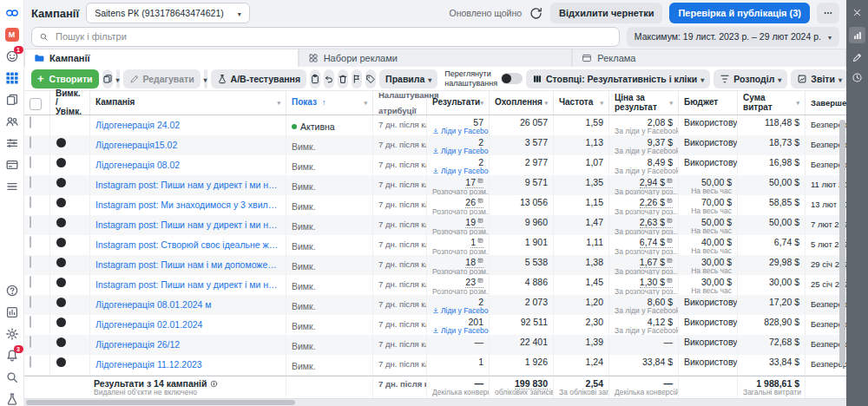  I want to click on header-campaign: Кампанія, so click(188, 102).